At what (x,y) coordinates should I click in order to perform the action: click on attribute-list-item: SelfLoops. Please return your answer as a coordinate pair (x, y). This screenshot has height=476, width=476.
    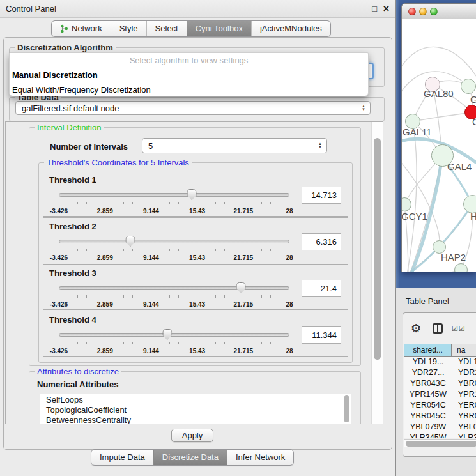
    Looking at the image, I should click on (196, 399).